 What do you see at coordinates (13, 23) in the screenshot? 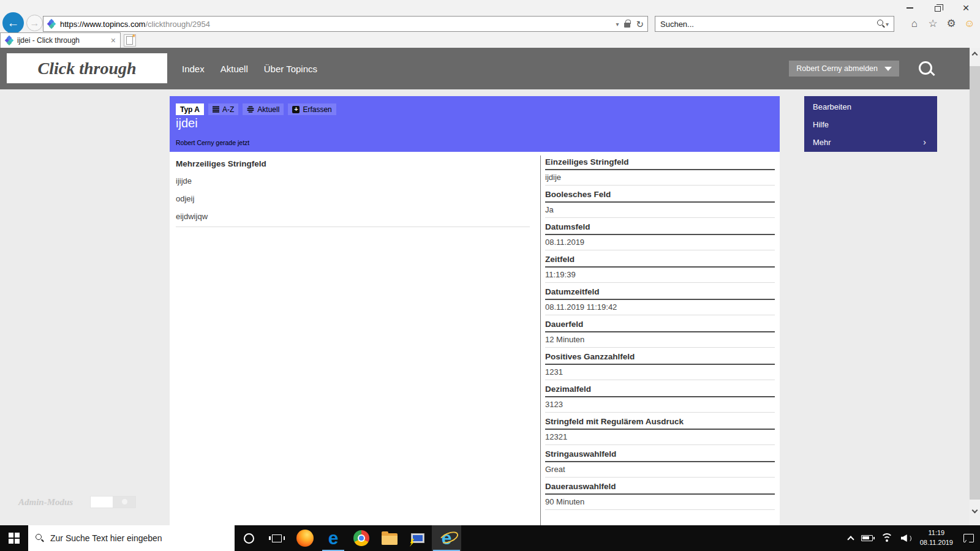
I see `back-button: ←` at bounding box center [13, 23].